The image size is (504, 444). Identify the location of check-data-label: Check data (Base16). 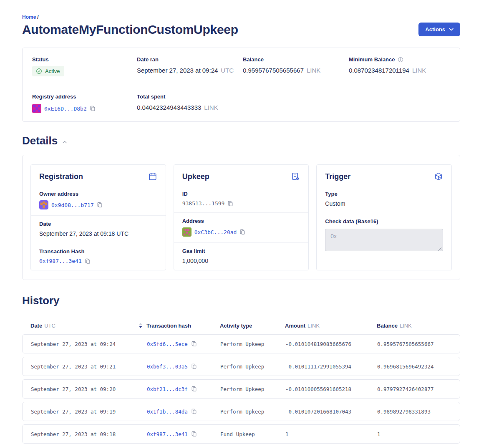
(384, 221).